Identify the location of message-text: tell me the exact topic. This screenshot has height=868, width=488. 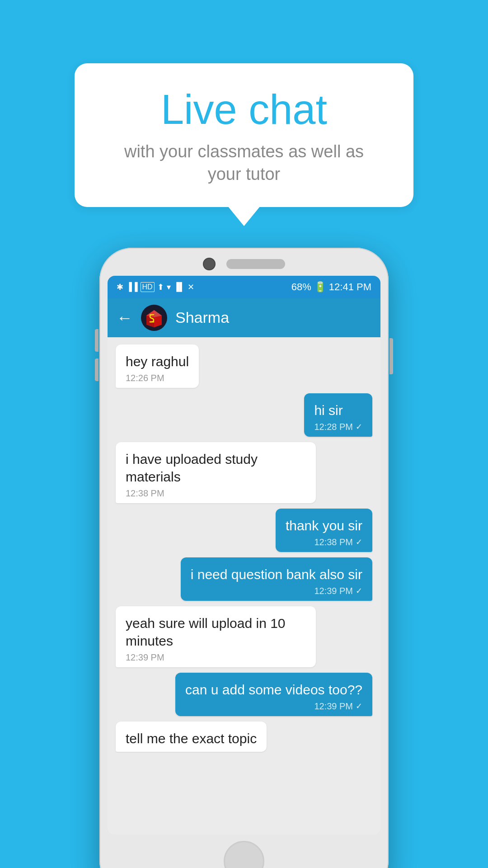
(191, 739).